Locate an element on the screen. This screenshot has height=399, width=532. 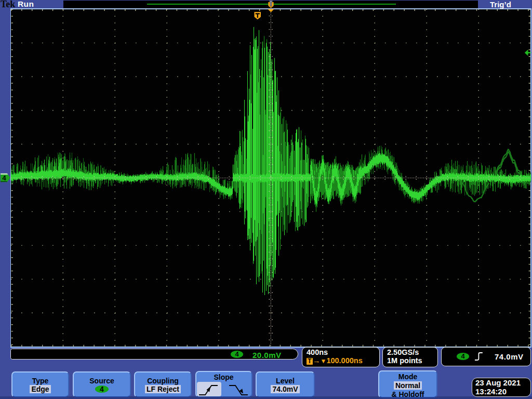
svg-text: 4 is located at coordinates (4, 178).